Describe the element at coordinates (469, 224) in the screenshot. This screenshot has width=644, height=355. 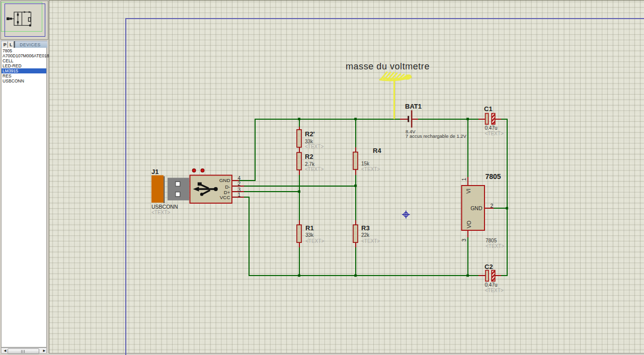
I see `svg-text: VO` at that location.